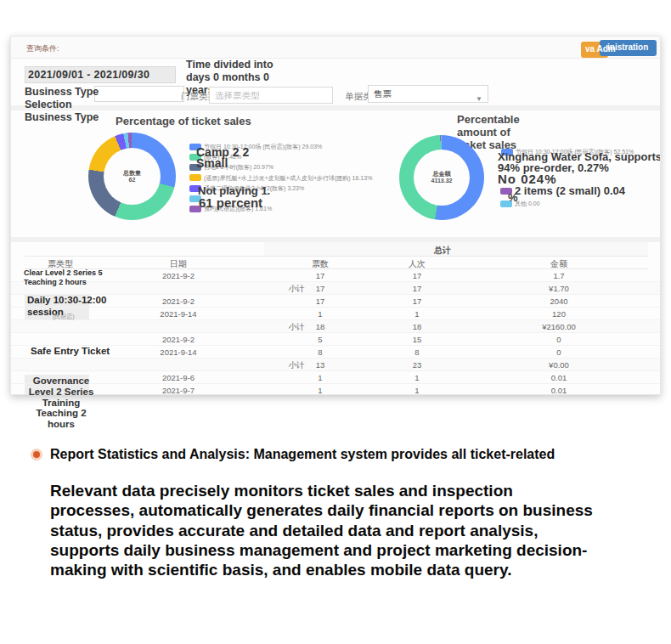  What do you see at coordinates (321, 510) in the screenshot?
I see `footer-paragraph-line: processes, automatically generates daily…` at bounding box center [321, 510].